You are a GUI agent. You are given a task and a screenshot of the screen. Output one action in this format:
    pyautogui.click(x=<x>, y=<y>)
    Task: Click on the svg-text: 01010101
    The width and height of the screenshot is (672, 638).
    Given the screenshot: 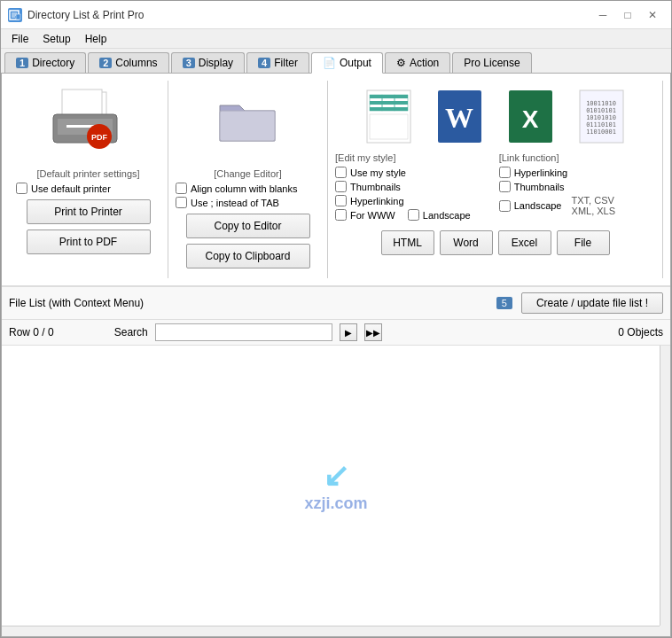 What is the action you would take?
    pyautogui.click(x=601, y=111)
    